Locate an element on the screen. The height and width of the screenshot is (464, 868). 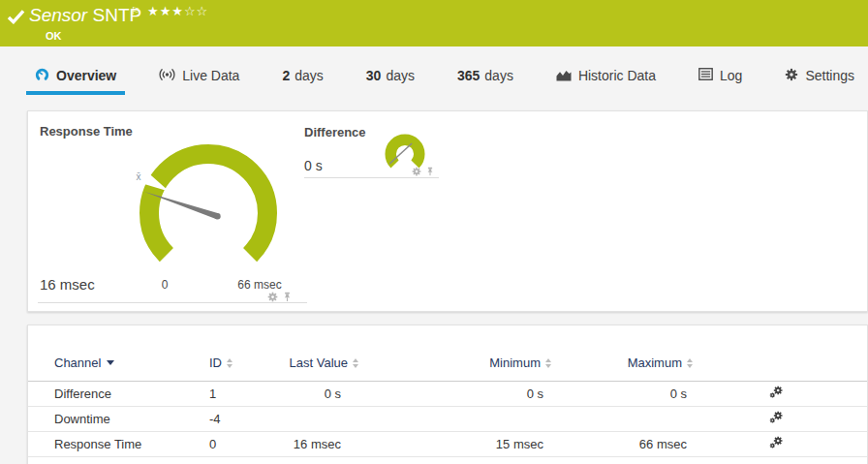
cell-maximum: 66 msec is located at coordinates (624, 444).